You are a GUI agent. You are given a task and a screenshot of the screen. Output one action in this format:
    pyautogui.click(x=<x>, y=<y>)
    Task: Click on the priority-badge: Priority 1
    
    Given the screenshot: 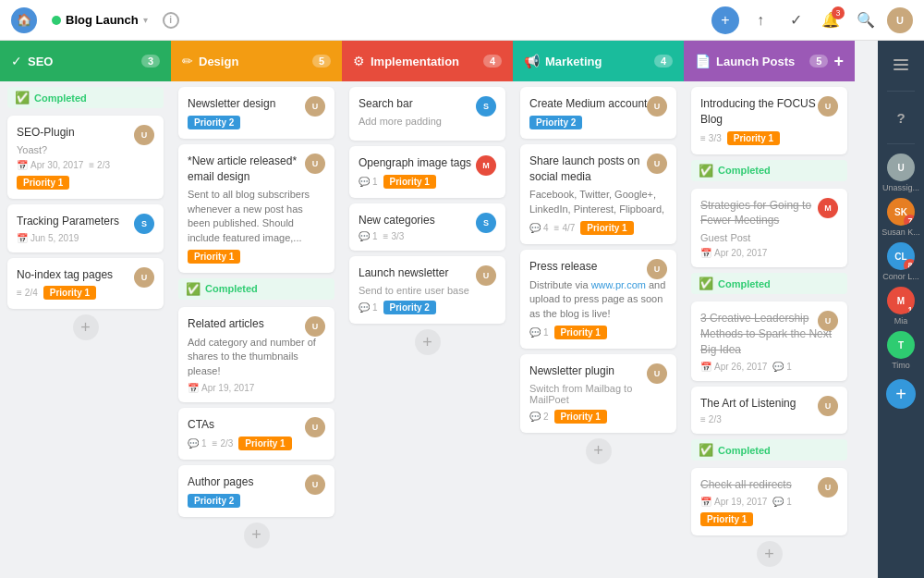 What is the action you would take?
    pyautogui.click(x=214, y=257)
    